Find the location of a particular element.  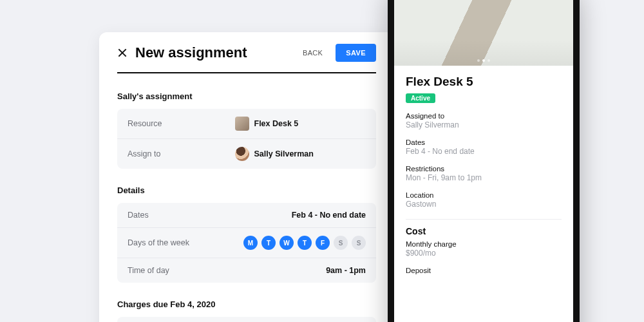

charges-panel: Payment for Flex Desk 5 - Feb 4, 2020 to… is located at coordinates (247, 319).